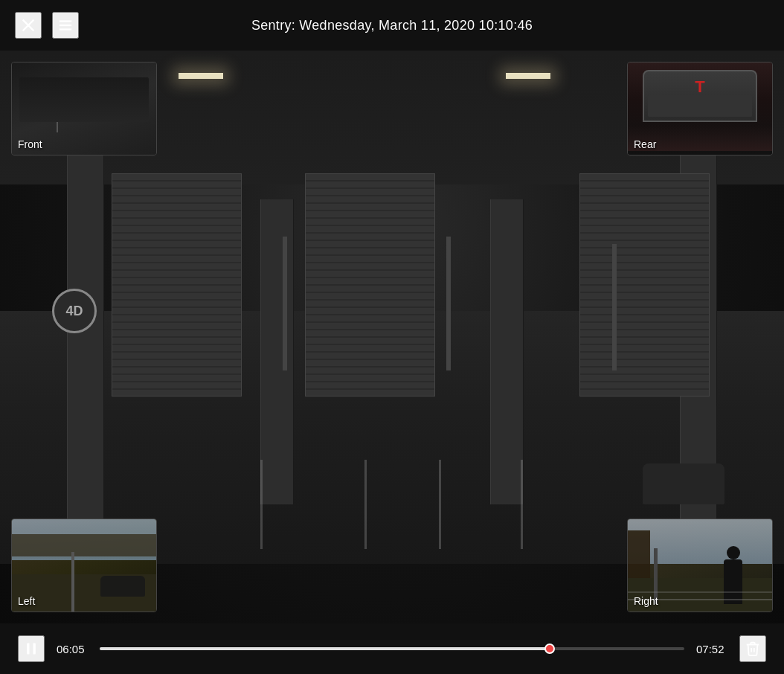  Describe the element at coordinates (74, 311) in the screenshot. I see `garage-sign: 4D` at that location.